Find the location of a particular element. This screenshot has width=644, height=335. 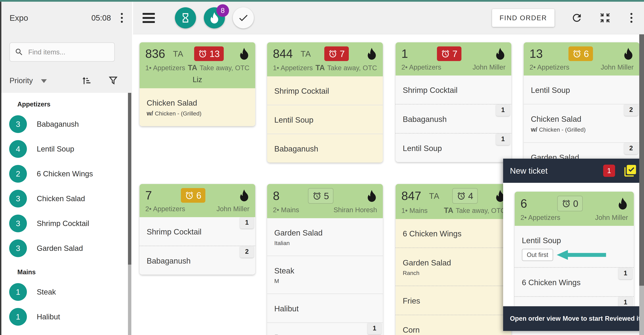

waiting-tickets-button is located at coordinates (186, 18).